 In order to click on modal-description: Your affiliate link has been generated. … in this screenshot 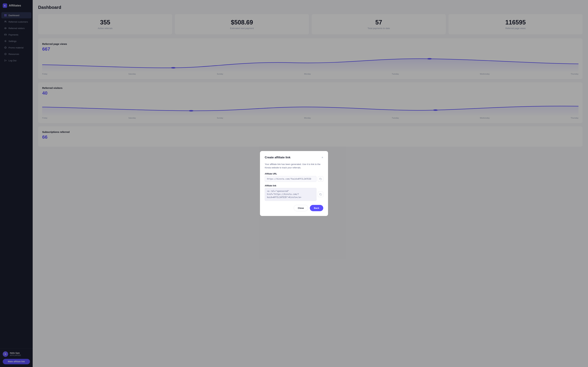, I will do `click(294, 166)`.